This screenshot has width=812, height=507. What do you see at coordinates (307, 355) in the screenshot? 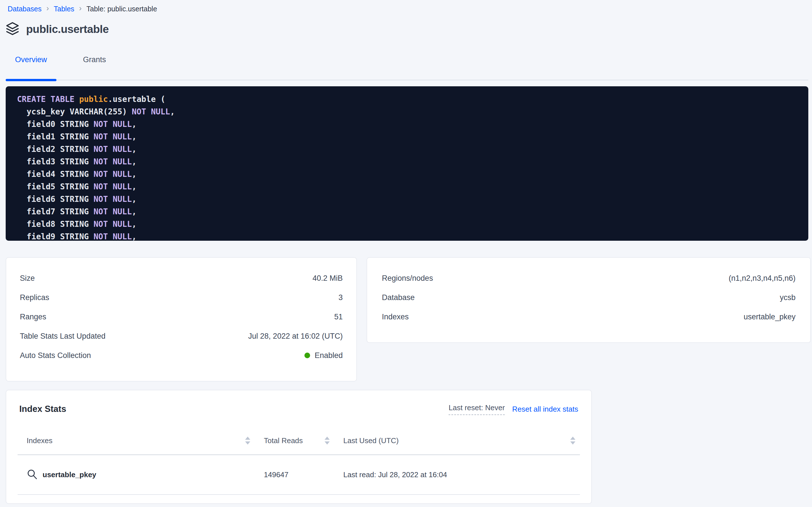
I see `status-enabled-dot-icon` at bounding box center [307, 355].